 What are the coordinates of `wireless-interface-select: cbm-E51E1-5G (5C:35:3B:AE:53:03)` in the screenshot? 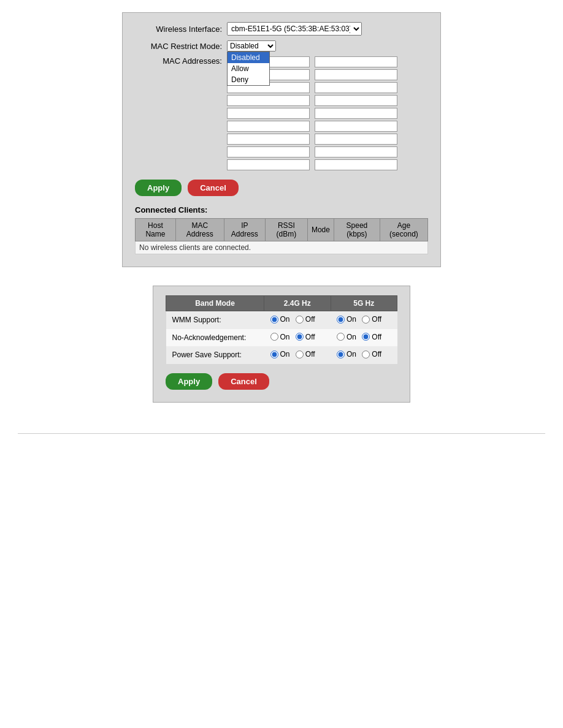 It's located at (294, 29).